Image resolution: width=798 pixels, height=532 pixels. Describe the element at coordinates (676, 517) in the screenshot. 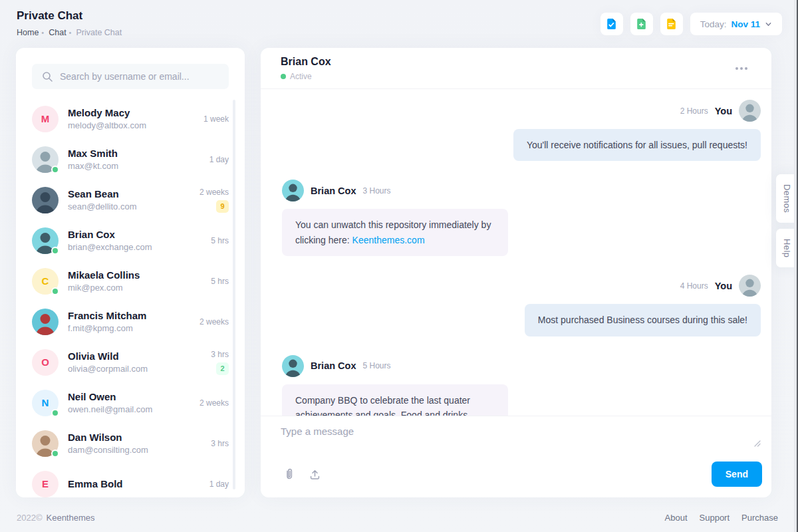

I see `footer-link-about: About` at that location.